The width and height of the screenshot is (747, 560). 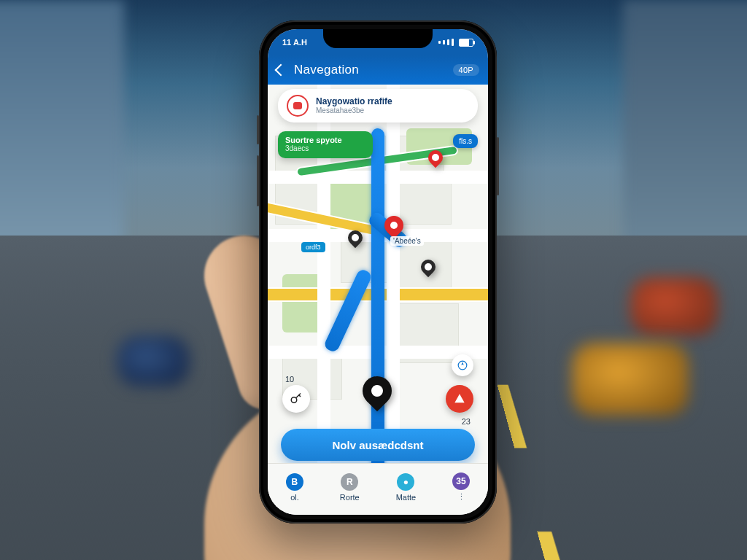 I want to click on eta-chip: Suortre spyote 3daecs, so click(x=325, y=144).